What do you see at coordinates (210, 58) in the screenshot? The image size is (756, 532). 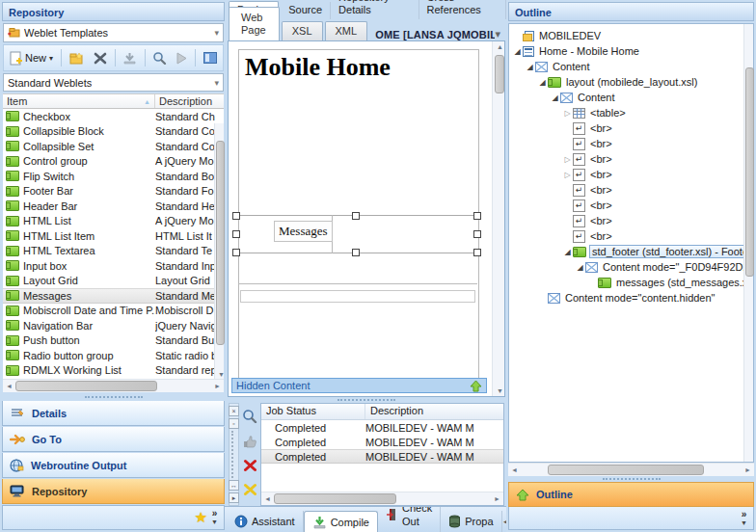 I see `views-button` at bounding box center [210, 58].